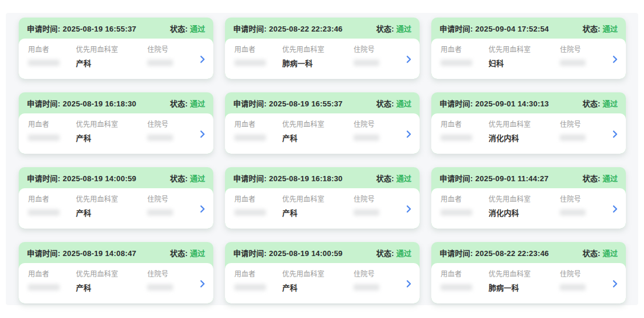  What do you see at coordinates (323, 58) in the screenshot?
I see `request-card-body: 用血者 优先用血科室 肺病一科 住院号` at bounding box center [323, 58].